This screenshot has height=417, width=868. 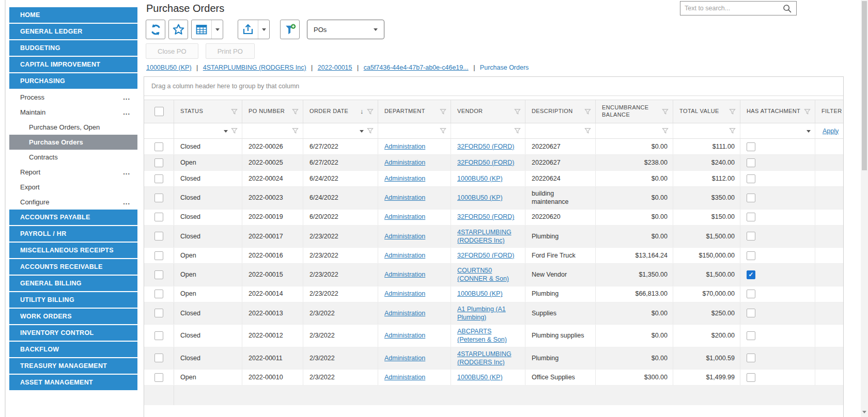 I want to click on sidebar-module-utility-billing: UTILITY BILLING, so click(x=73, y=300).